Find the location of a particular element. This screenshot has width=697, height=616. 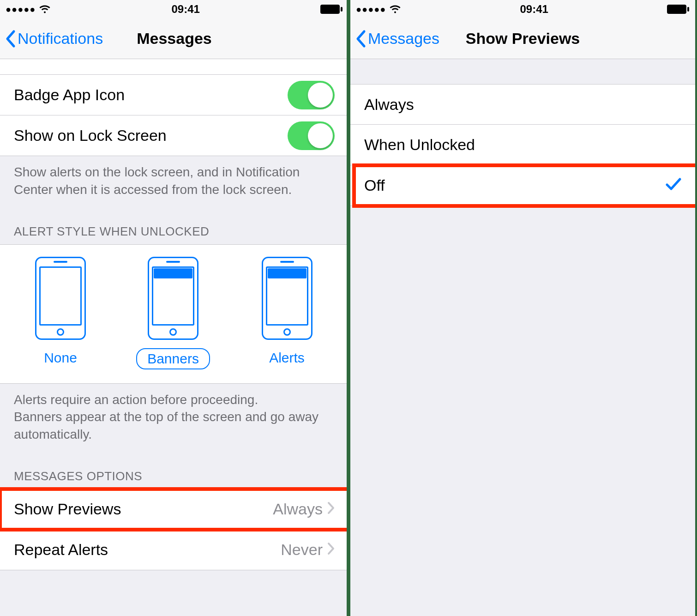

toggle-lockscreen is located at coordinates (311, 136).